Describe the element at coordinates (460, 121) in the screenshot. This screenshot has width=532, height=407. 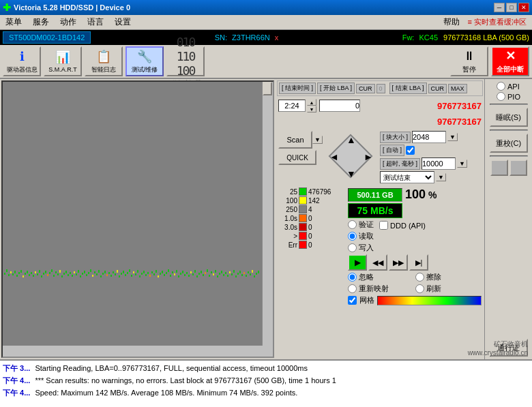
I see `lba-end-display: 976773167` at that location.